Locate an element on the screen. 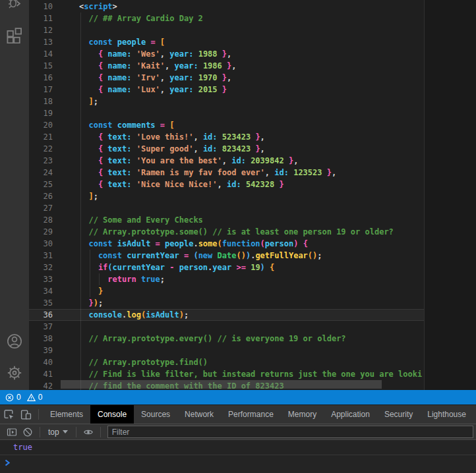 This screenshot has width=476, height=473. code-line: 12 is located at coordinates (227, 30).